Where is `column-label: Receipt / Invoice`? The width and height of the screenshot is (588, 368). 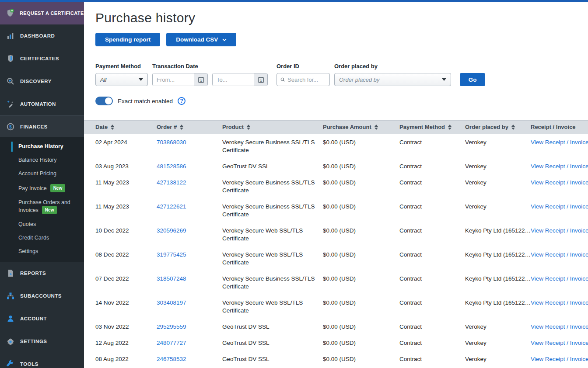
column-label: Receipt / Invoice is located at coordinates (553, 127).